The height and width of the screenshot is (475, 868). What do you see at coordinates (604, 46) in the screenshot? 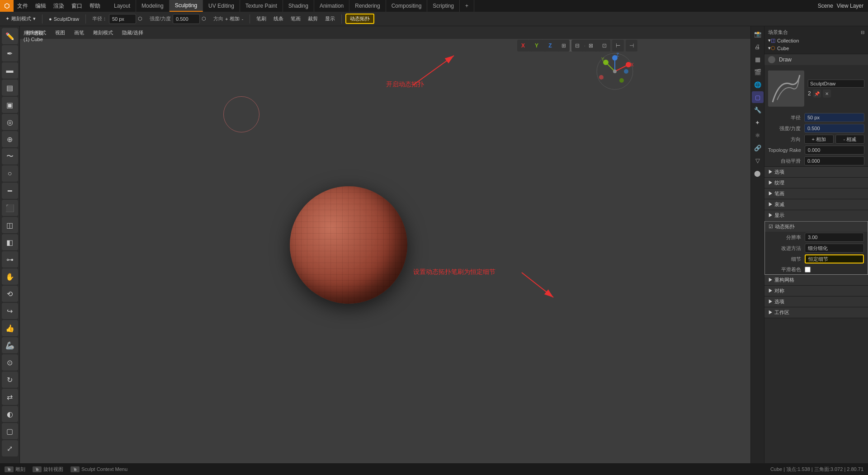
I see `vp-icon-4: ⊡` at bounding box center [604, 46].